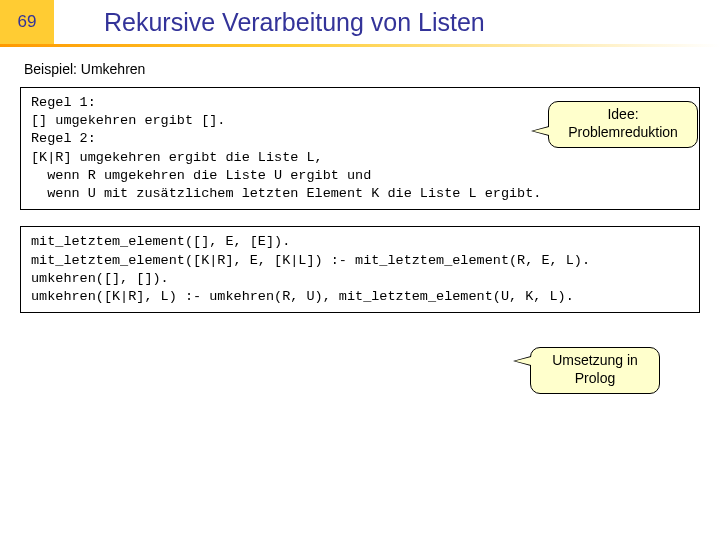 This screenshot has height=540, width=720. I want to click on callout-idea-line1: Idee:, so click(623, 115).